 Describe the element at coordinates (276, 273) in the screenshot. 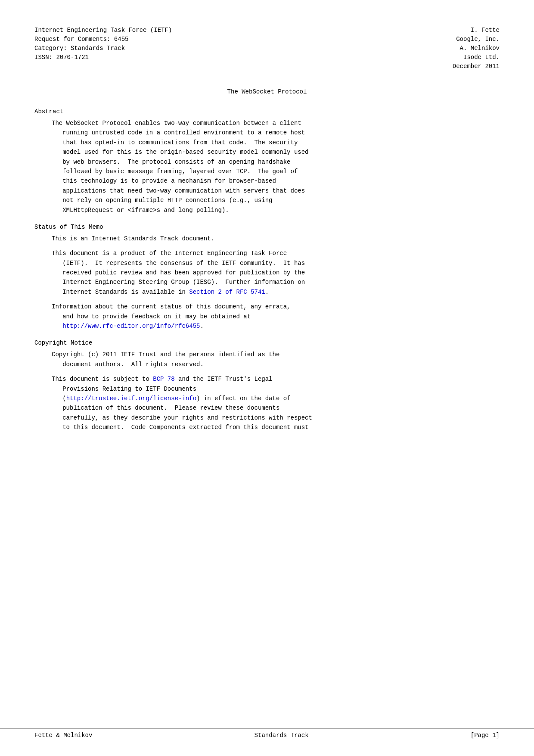

I see `status-paragraph2: This document is a product of the Intern…` at that location.